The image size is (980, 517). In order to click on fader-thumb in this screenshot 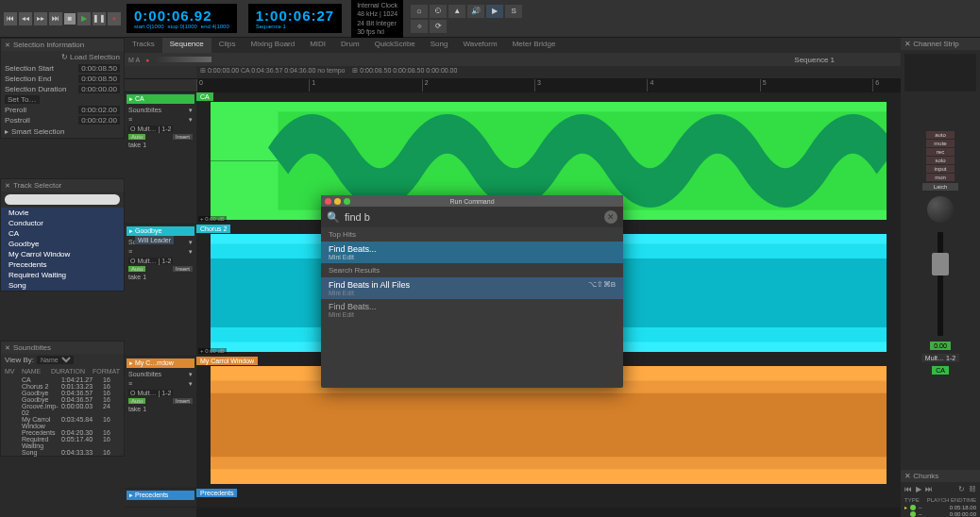, I will do `click(940, 264)`.